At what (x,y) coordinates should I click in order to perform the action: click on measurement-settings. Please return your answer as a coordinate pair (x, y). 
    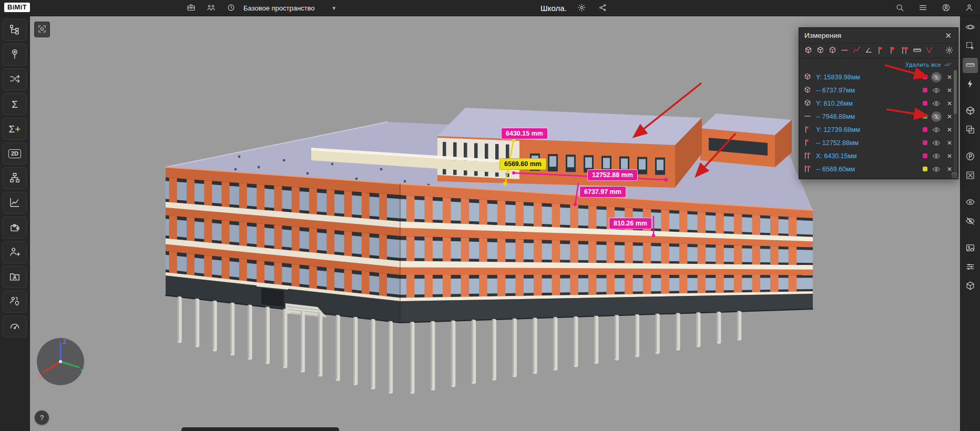
    Looking at the image, I should click on (949, 50).